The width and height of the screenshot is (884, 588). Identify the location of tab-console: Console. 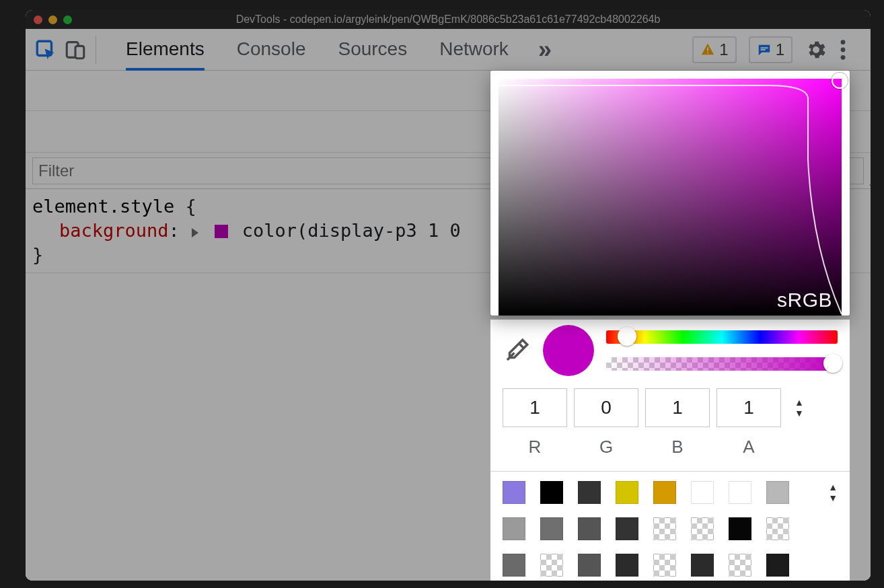
(272, 50).